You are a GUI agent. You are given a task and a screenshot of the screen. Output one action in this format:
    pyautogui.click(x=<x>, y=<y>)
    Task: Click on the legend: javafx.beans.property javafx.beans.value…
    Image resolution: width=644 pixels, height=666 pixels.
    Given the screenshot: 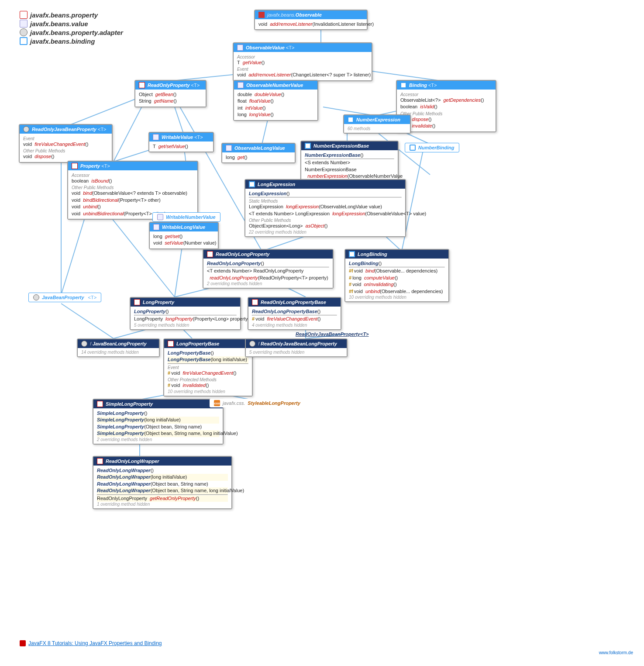 What is the action you would take?
    pyautogui.click(x=72, y=28)
    